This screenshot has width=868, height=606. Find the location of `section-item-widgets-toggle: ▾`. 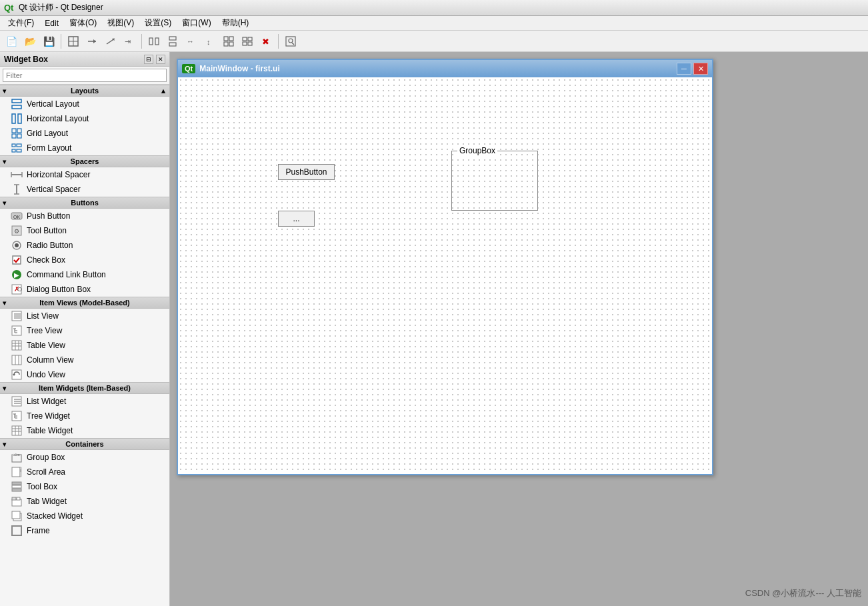

section-item-widgets-toggle: ▾ is located at coordinates (4, 388).